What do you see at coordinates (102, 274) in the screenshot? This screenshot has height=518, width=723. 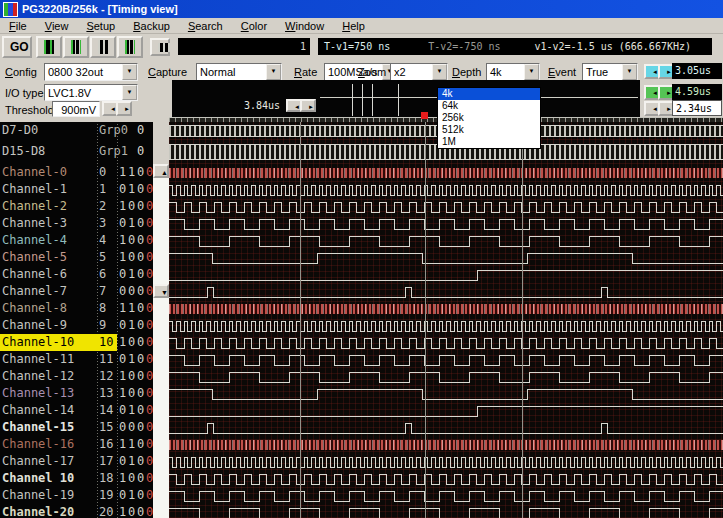 I see `channel-index: 6` at bounding box center [102, 274].